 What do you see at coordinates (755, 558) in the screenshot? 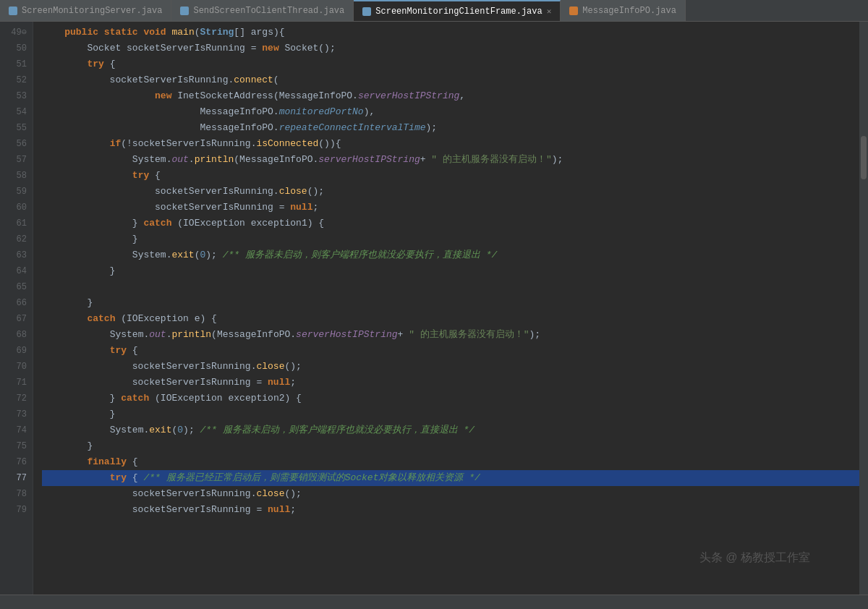
I see `watermark: 头条 @ 杨教授工作室` at bounding box center [755, 558].